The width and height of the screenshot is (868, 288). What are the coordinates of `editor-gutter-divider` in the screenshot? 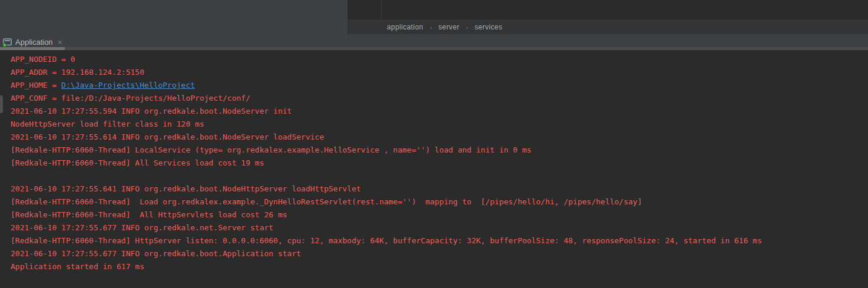 It's located at (382, 9).